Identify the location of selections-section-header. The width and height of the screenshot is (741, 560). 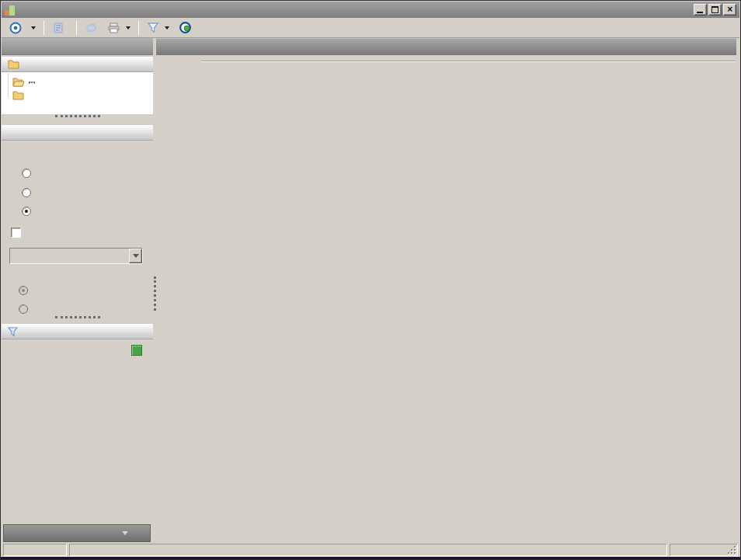
(78, 332).